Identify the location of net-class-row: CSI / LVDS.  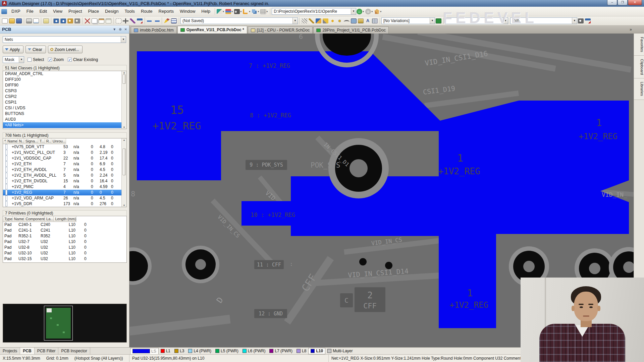
(62, 108).